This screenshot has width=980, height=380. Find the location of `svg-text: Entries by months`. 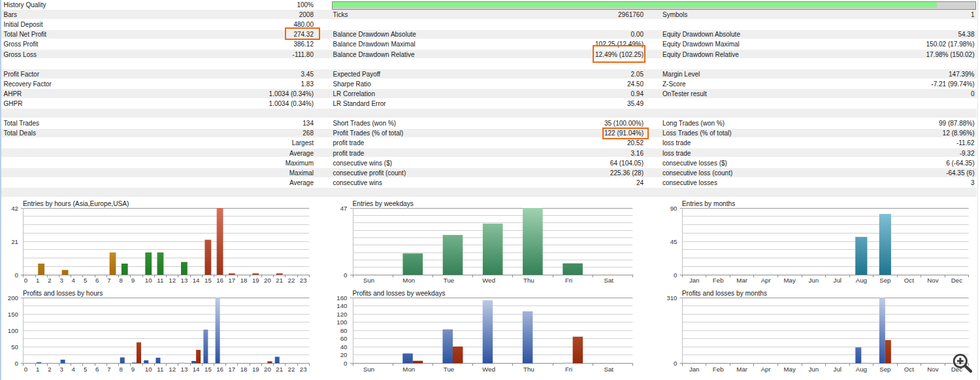

svg-text: Entries by months is located at coordinates (709, 204).